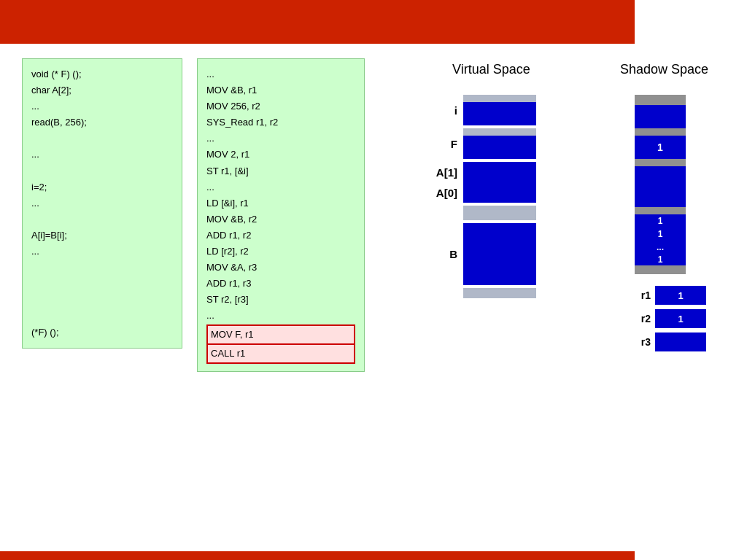  Describe the element at coordinates (681, 295) in the screenshot. I see `sspace-r1-value: 1` at that location.